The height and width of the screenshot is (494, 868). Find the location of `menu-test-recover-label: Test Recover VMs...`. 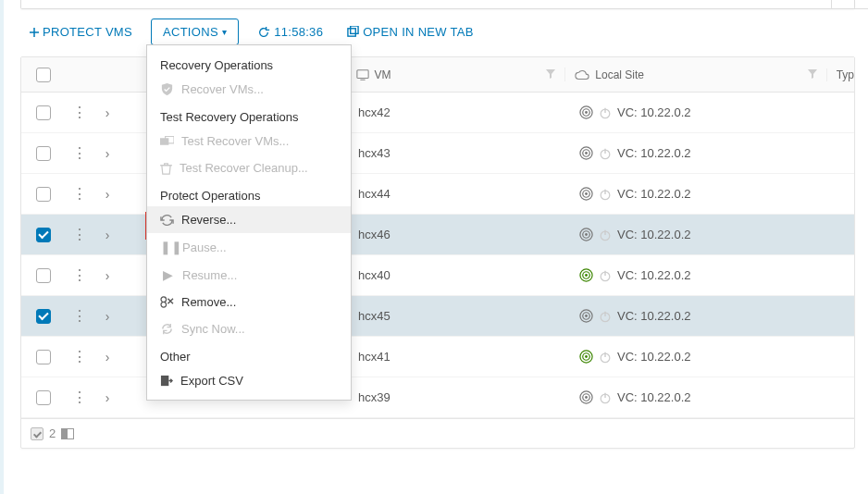

menu-test-recover-label: Test Recover VMs... is located at coordinates (235, 141).